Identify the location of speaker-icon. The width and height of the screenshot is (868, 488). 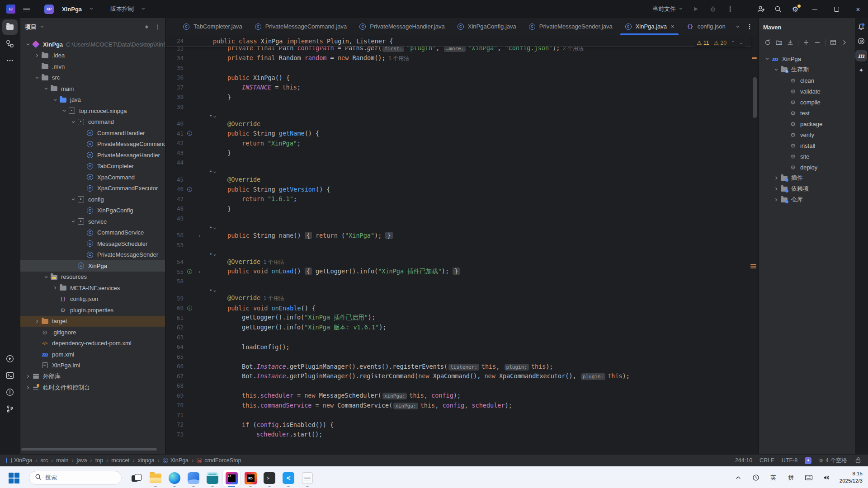
(826, 478).